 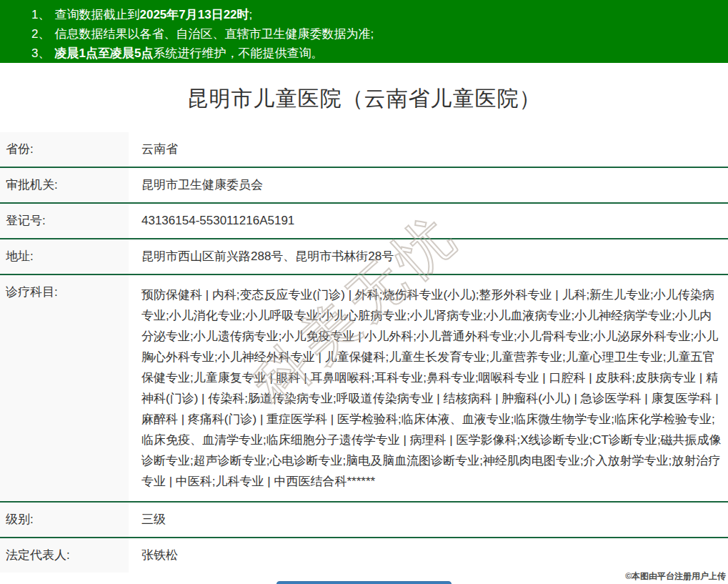 I want to click on row-value: 昆明市西山区前兴路288号、昆明市书林街28号, so click(x=429, y=257).